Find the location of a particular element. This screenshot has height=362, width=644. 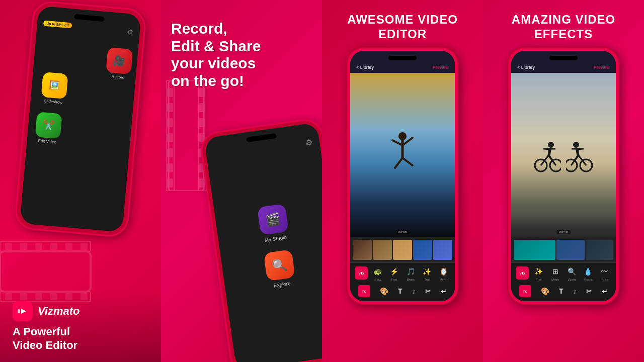

pulse-label-4: Pulse is located at coordinates (605, 280).